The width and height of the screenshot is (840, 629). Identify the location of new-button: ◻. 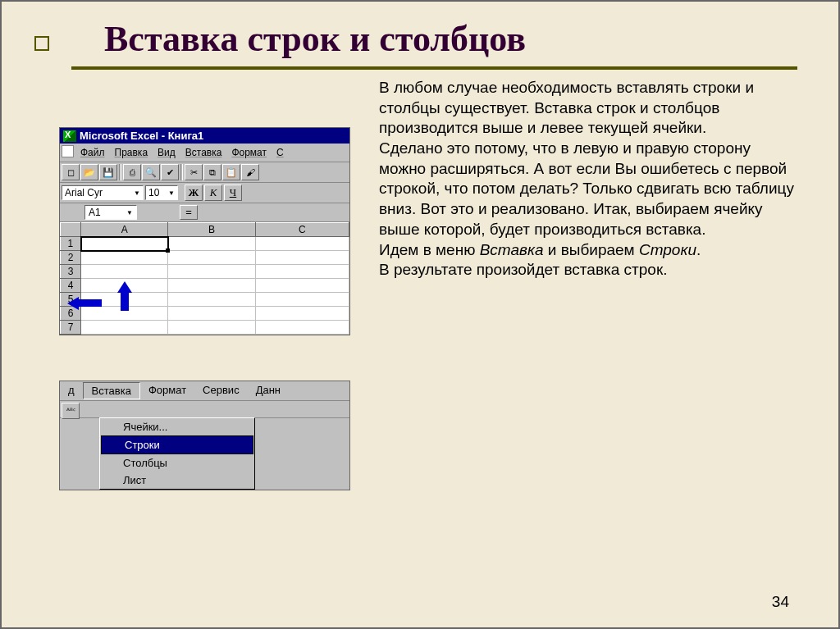
(71, 172).